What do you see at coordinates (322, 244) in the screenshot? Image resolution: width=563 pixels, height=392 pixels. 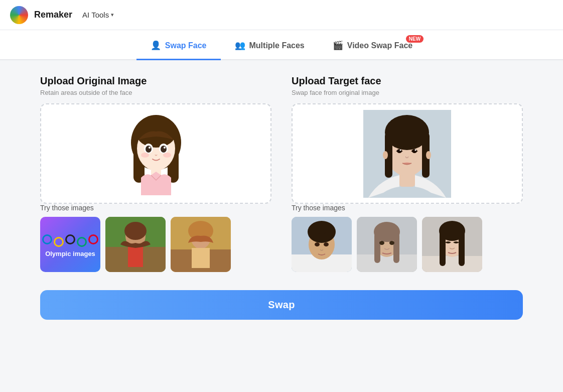 I see `man1-image` at bounding box center [322, 244].